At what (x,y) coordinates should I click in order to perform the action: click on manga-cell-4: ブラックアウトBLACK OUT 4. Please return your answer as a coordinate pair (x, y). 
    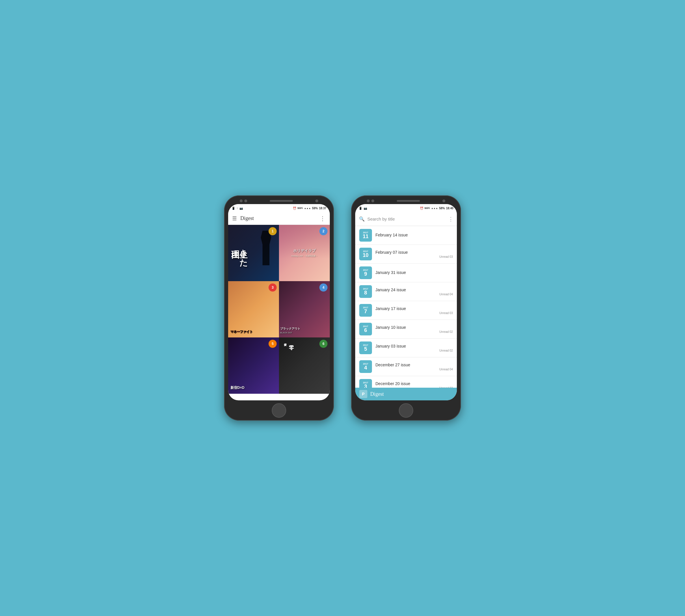
    Looking at the image, I should click on (304, 309).